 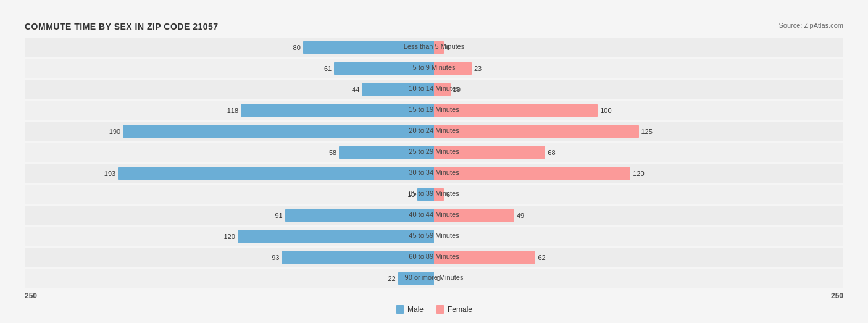 I want to click on female-value-label: 62, so click(x=545, y=258).